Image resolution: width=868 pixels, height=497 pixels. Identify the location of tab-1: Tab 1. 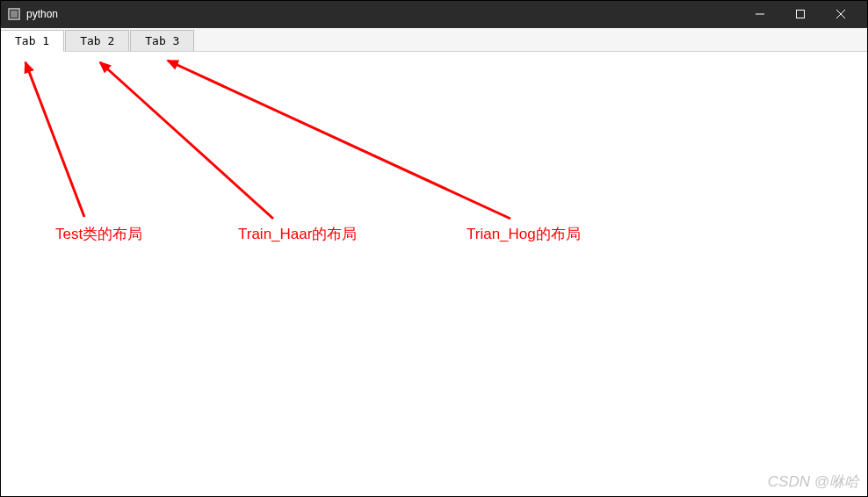
(32, 40).